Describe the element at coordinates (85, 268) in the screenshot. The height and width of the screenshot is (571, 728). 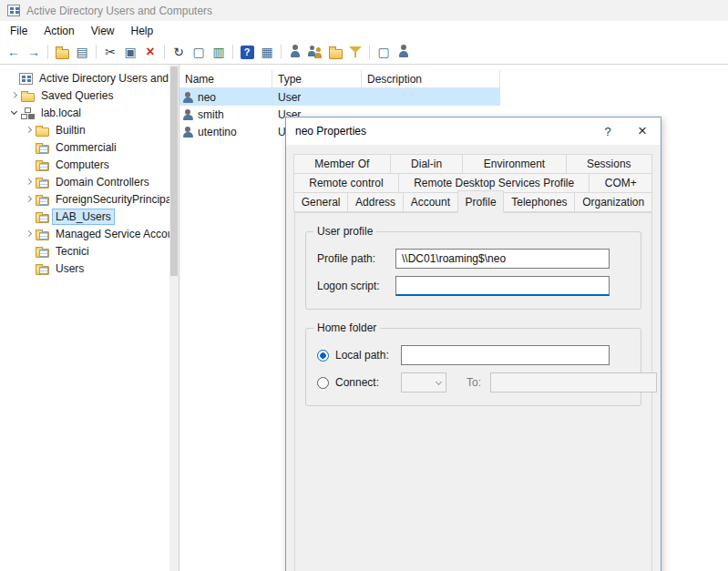
I see `tree-item-users: Users` at that location.